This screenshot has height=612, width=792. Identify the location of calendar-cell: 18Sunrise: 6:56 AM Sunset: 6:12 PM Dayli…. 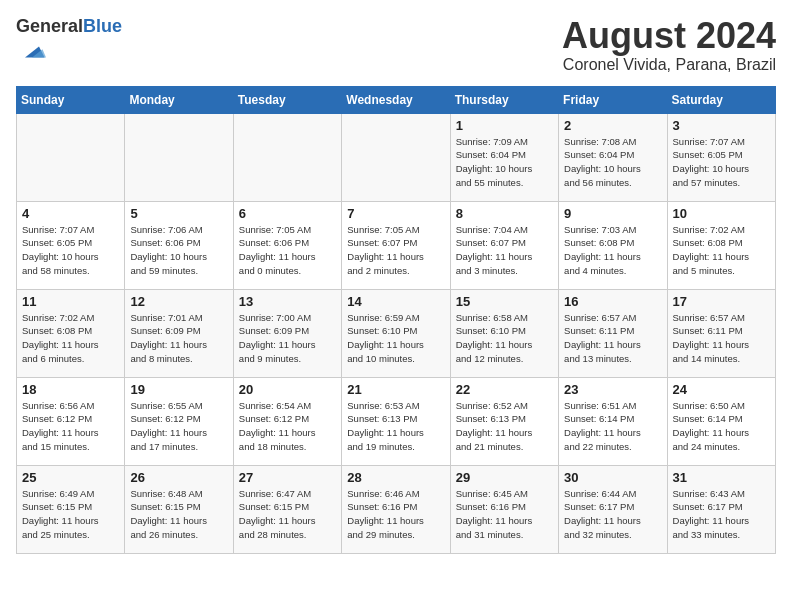
(71, 421).